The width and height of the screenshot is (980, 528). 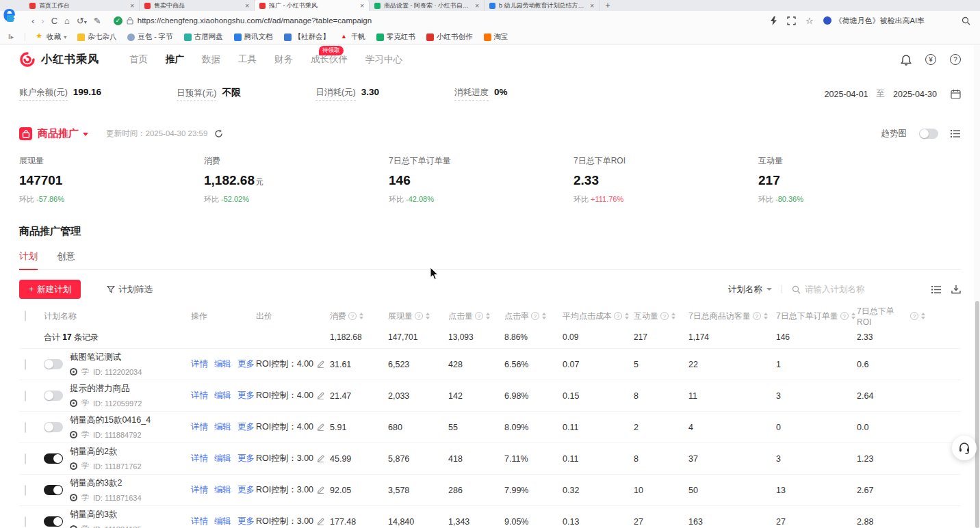 What do you see at coordinates (59, 60) in the screenshot?
I see `brand: 小红书乘风` at bounding box center [59, 60].